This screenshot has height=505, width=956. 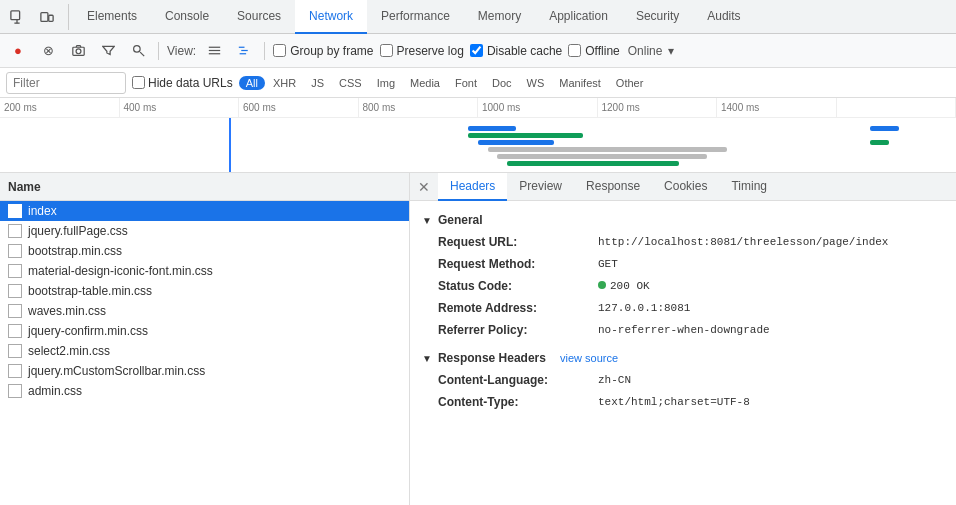 I want to click on filter-type-other: Other, so click(x=630, y=83).